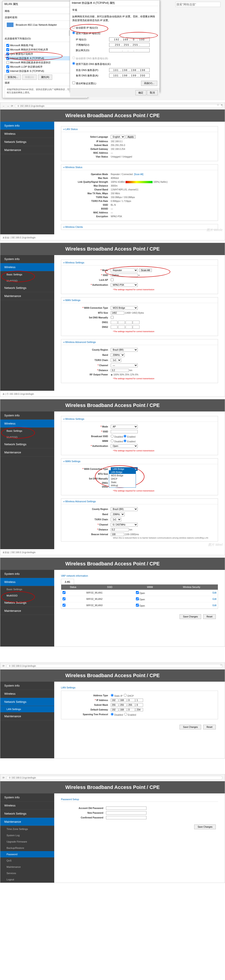 The width and height of the screenshot is (225, 980). Describe the element at coordinates (124, 446) in the screenshot. I see `auth-select: Open` at that location.